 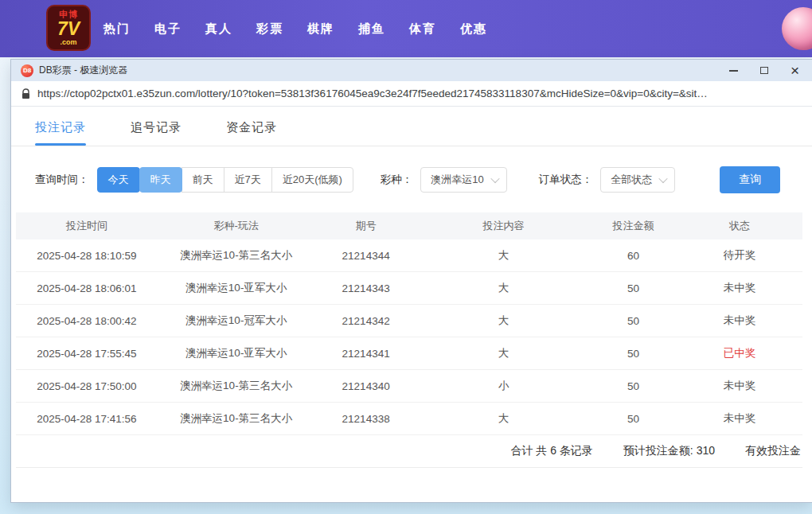 What do you see at coordinates (474, 29) in the screenshot?
I see `nav-item-promo: 优惠` at bounding box center [474, 29].